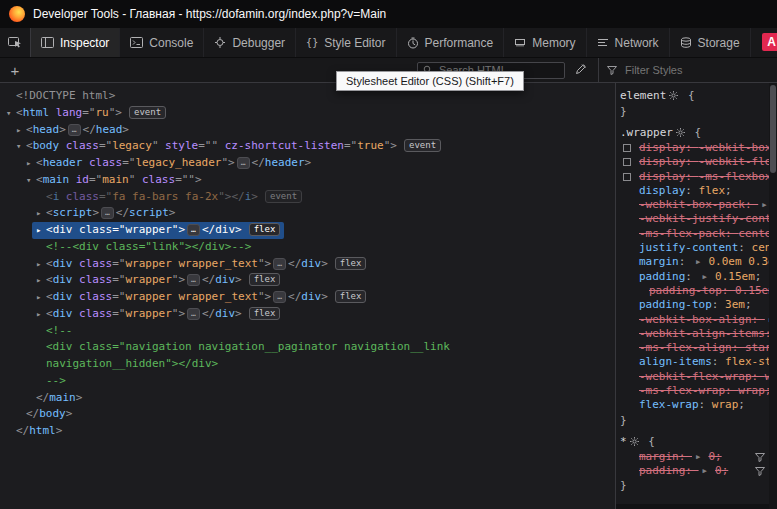 The image size is (777, 509). Describe the element at coordinates (102, 112) in the screenshot. I see `attribute-value: ru` at that location.